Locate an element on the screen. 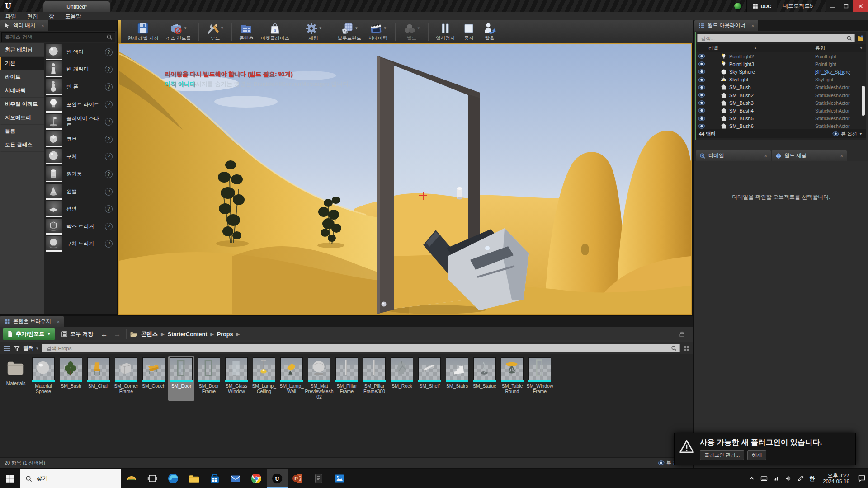 The height and width of the screenshot is (488, 868). save-all-button: 모두 저장 is located at coordinates (77, 334).